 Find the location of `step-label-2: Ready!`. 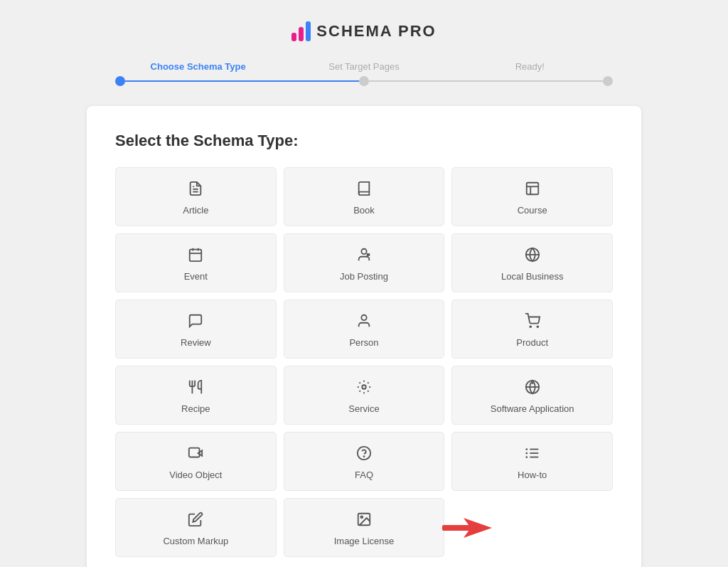

step-label-2: Ready! is located at coordinates (530, 67).